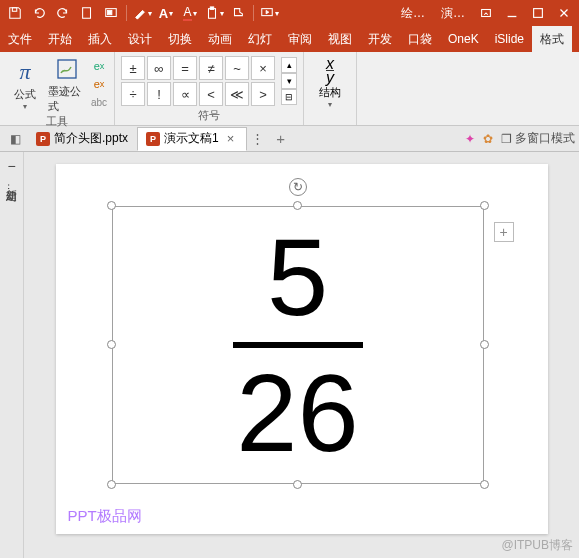  Describe the element at coordinates (576, 39) in the screenshot. I see `tab-design2: 设计` at that location.